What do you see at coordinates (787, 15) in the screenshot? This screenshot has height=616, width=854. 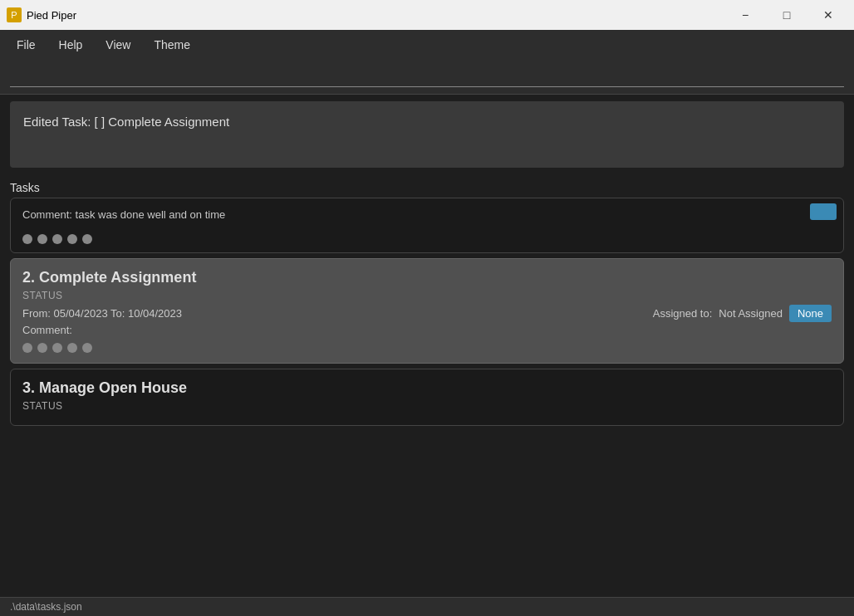 I see `title-controls: − □ ✕` at bounding box center [787, 15].